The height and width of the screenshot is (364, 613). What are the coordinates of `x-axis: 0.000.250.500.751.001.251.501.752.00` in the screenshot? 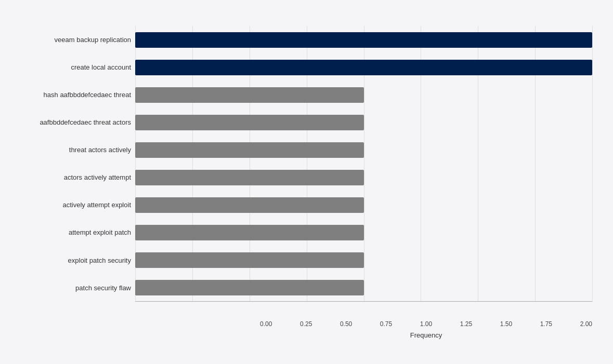 It's located at (426, 324).